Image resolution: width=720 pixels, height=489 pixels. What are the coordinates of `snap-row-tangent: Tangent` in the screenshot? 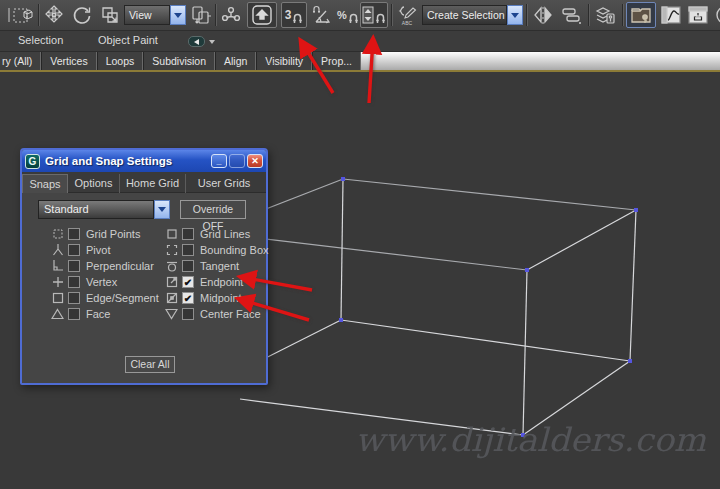 It's located at (202, 266).